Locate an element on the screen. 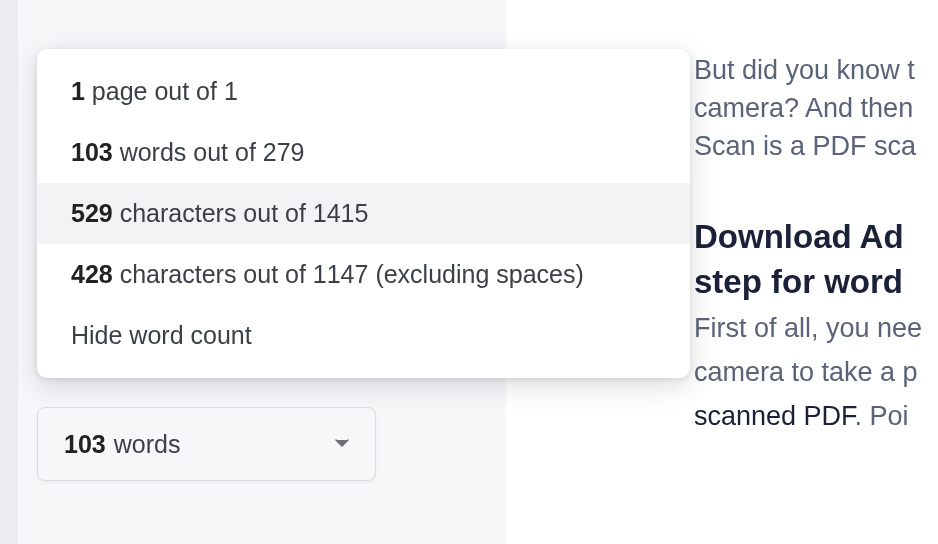  word-count-number: 103 is located at coordinates (85, 444).